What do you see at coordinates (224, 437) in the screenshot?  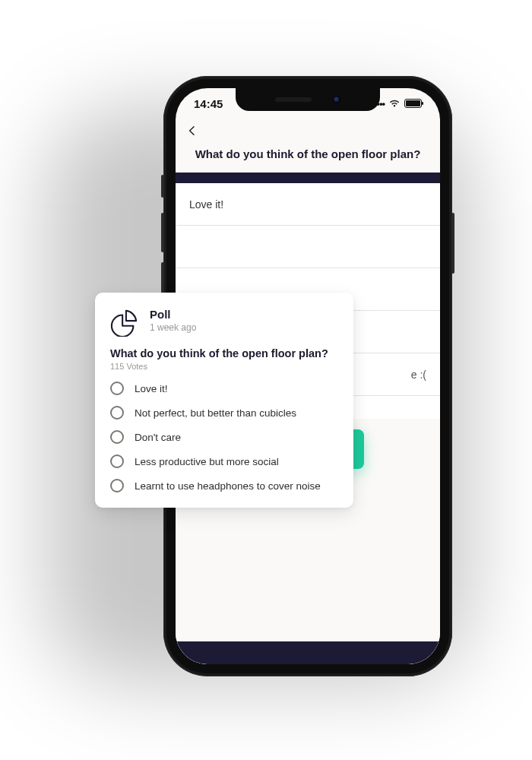 I see `poll-option: Don't care` at bounding box center [224, 437].